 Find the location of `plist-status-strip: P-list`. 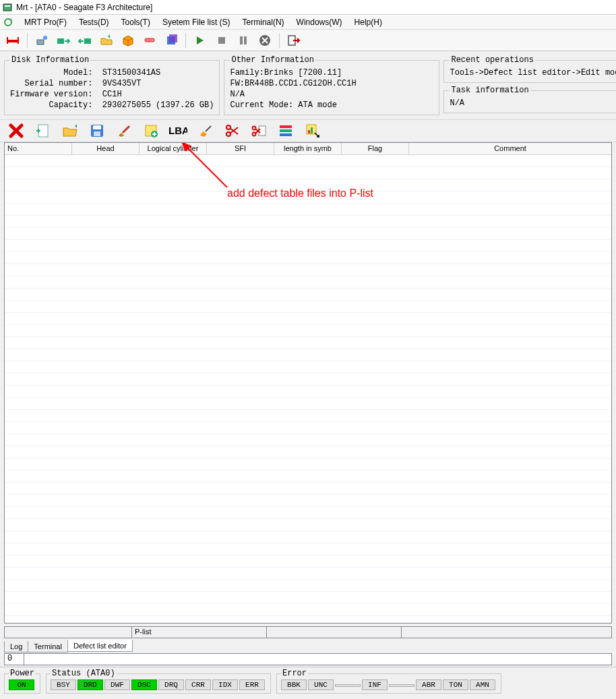

plist-status-strip: P-list is located at coordinates (308, 632).